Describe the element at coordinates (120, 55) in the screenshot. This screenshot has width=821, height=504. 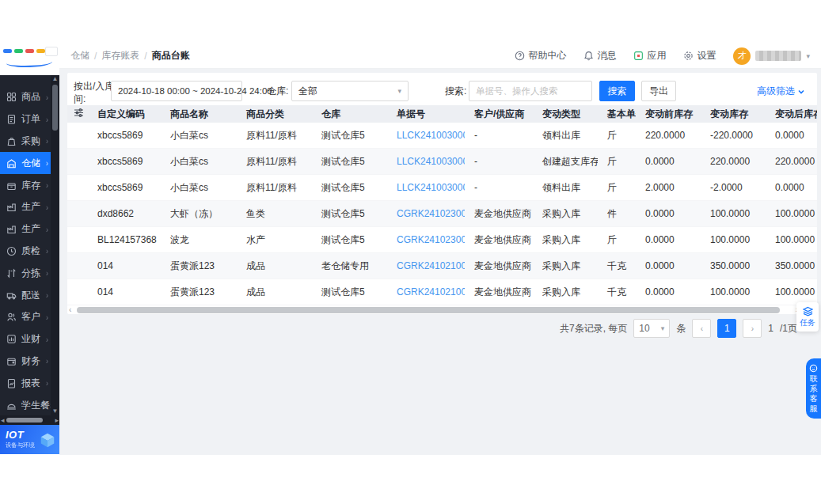
I see `breadcrumb-inventory-report: 库存账表` at that location.